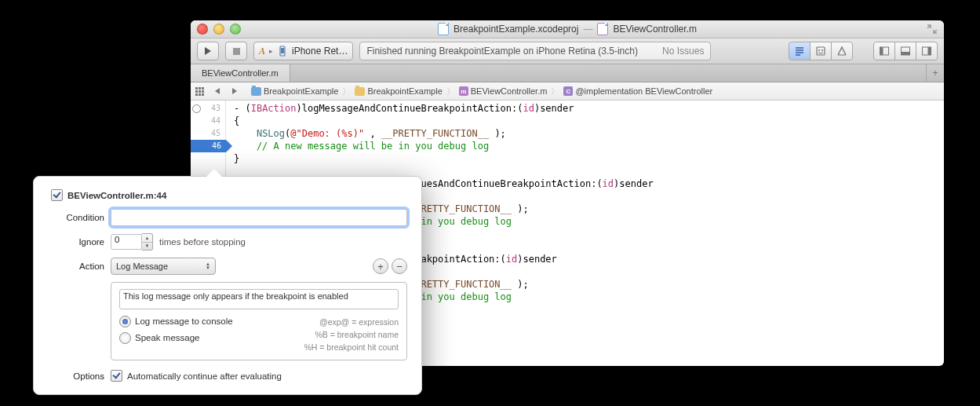  I want to click on auto-continue-checkbox, so click(116, 375).